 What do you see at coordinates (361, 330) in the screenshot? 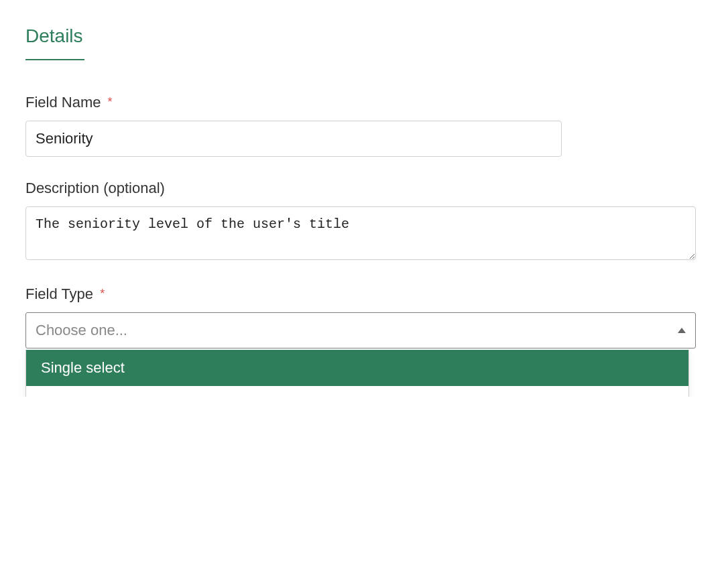
I see `field-type-select: Choose one...` at bounding box center [361, 330].